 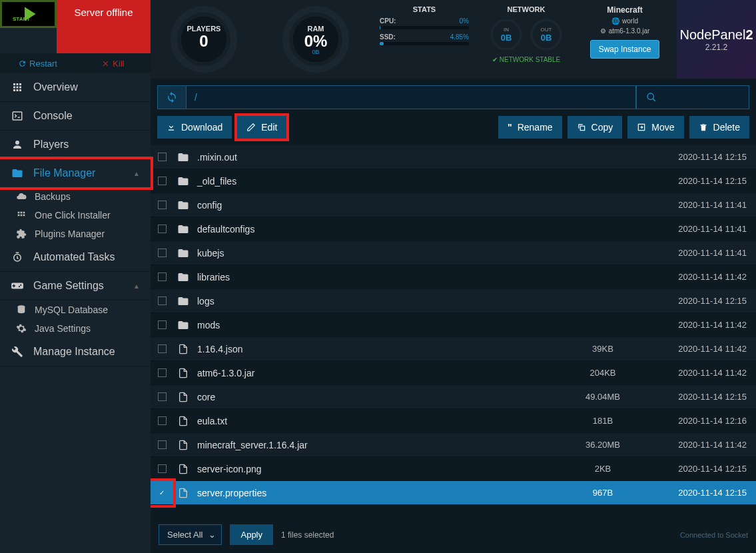 What do you see at coordinates (194, 127) in the screenshot?
I see `download-button: Download` at bounding box center [194, 127].